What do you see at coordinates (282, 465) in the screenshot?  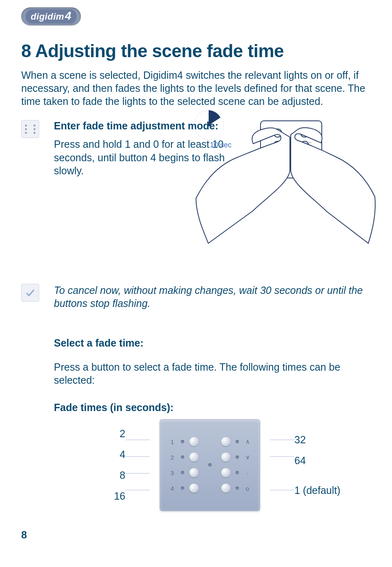 I see `connector-lines-right` at bounding box center [282, 465].